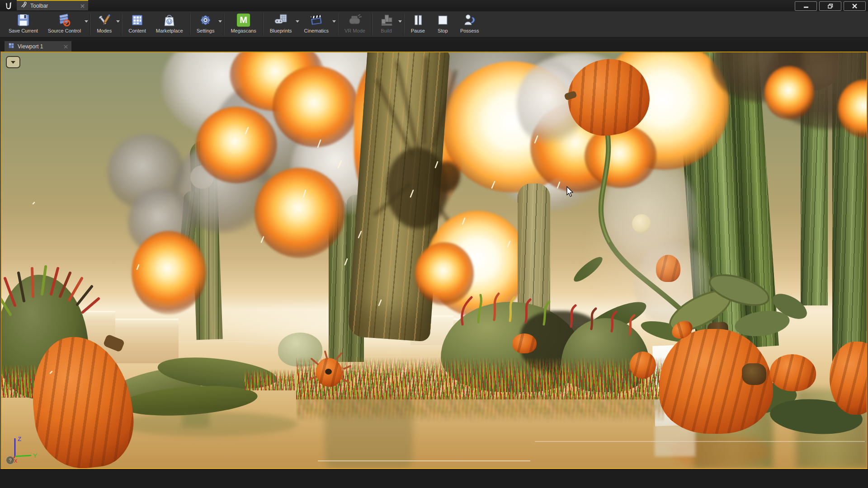 The image size is (868, 488). Describe the element at coordinates (434, 39) in the screenshot. I see `panel-gap` at that location.